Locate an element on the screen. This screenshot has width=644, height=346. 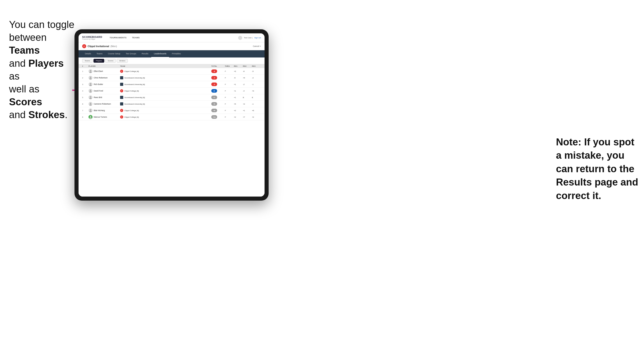
cancel-button: Cancel × is located at coordinates (257, 46).